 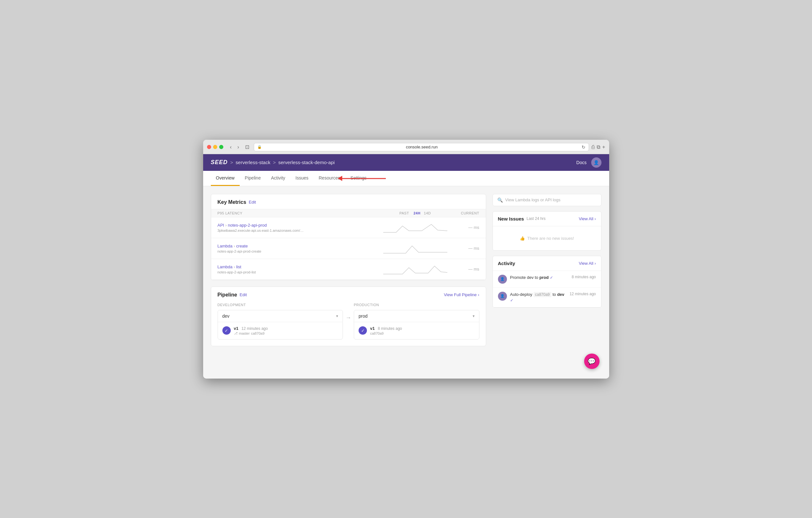 I want to click on env-name-prod: prod, so click(x=363, y=316).